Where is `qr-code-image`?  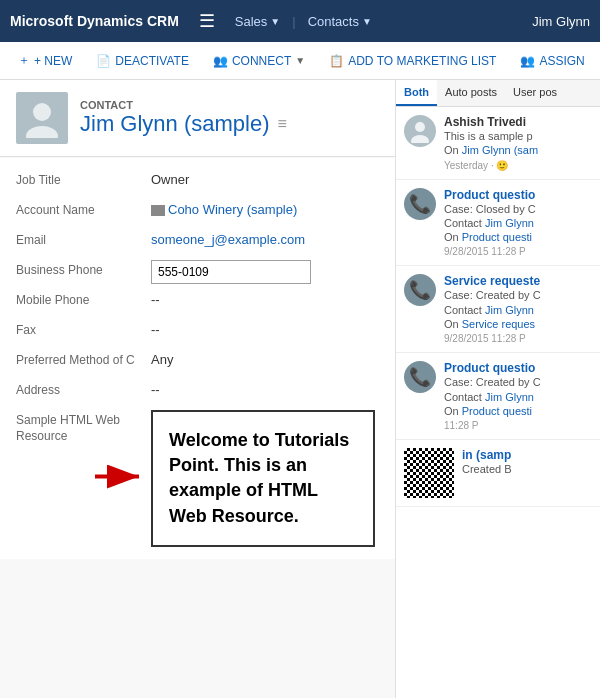
qr-code-image is located at coordinates (429, 473).